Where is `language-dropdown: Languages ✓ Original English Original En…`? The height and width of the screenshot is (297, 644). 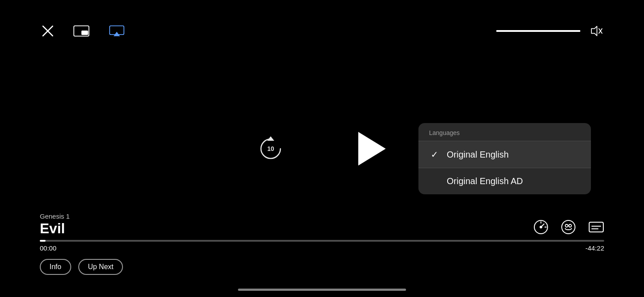
language-dropdown: Languages ✓ Original English Original En… is located at coordinates (505, 158).